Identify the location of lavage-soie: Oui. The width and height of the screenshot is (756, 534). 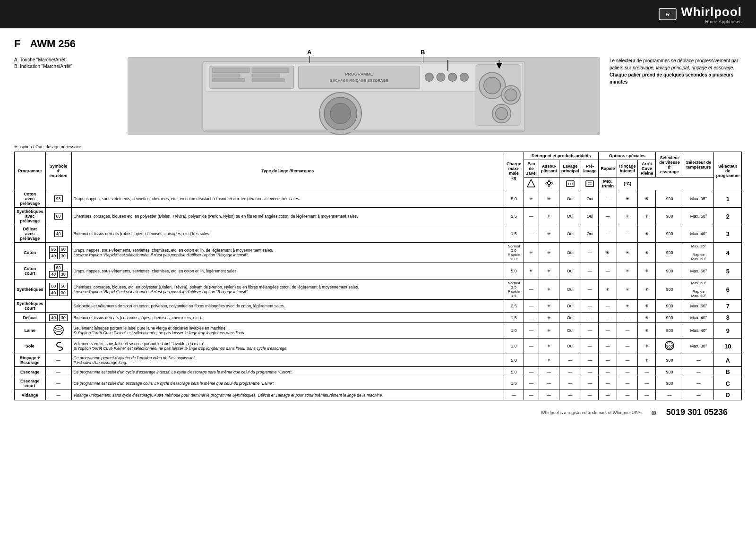
(570, 347).